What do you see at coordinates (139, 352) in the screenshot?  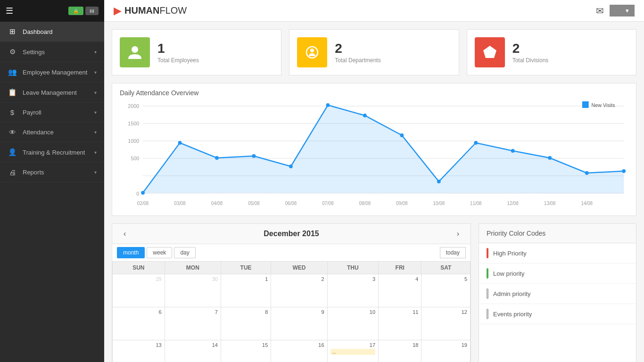 I see `calendar-cell: 13` at bounding box center [139, 352].